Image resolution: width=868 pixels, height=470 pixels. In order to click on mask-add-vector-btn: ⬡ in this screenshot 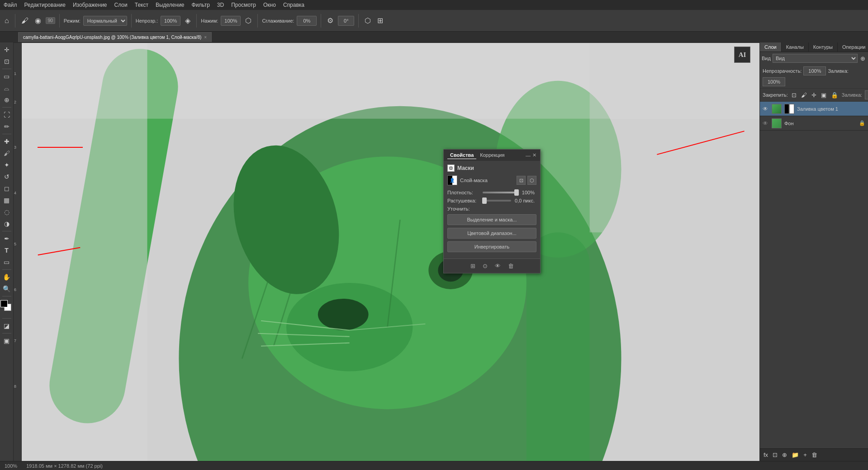, I will do `click(532, 180)`.